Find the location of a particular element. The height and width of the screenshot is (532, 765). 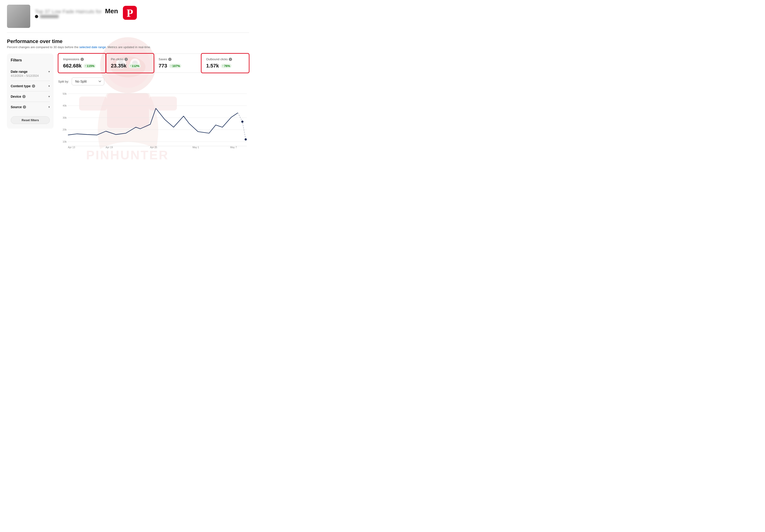

metric-impressions-change: ↑ 115% is located at coordinates (90, 66).